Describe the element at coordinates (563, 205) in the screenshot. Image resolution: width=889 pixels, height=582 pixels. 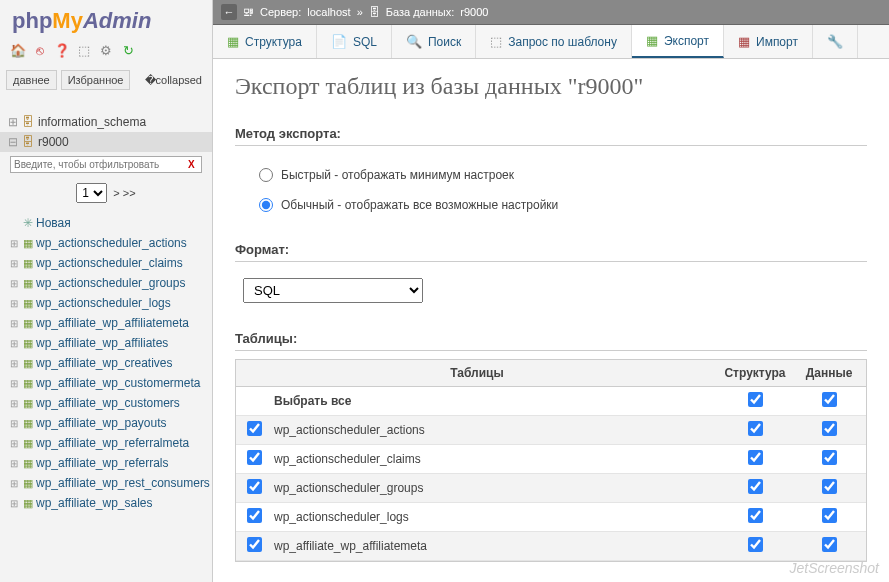
I see `method-custom: Обычный - отображать все возможные настр…` at that location.